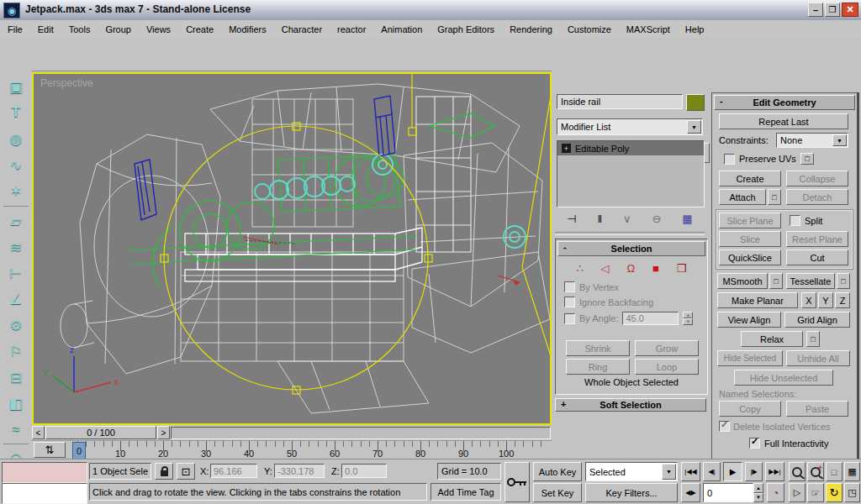 The width and height of the screenshot is (861, 504). I want to click on object-name-field: Inside rail, so click(620, 102).